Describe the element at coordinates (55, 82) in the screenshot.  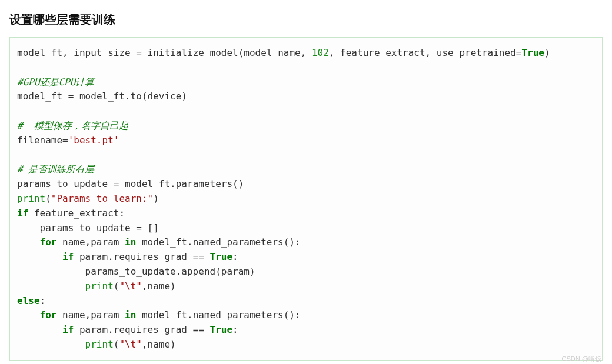
I see `code-comment: #GPU还是CPU计算` at that location.